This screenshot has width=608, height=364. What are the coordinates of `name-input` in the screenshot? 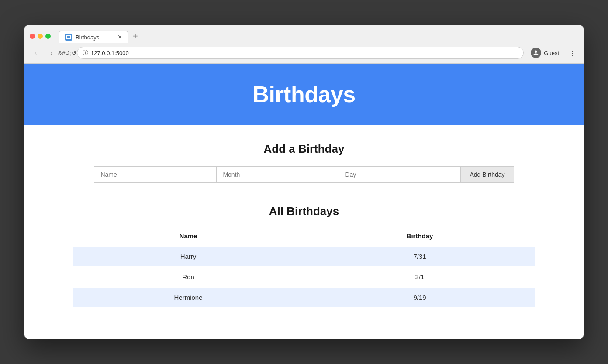 It's located at (155, 175).